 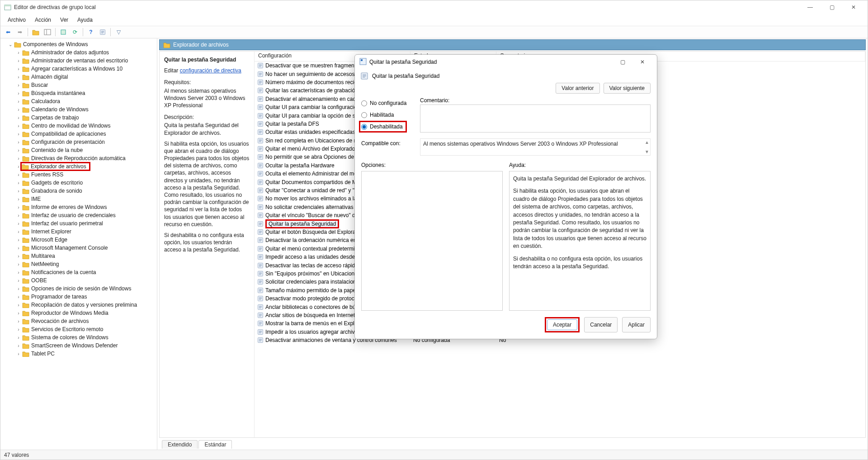 I want to click on tree-root: ⌄ Componentes de Windows, so click(x=79, y=44).